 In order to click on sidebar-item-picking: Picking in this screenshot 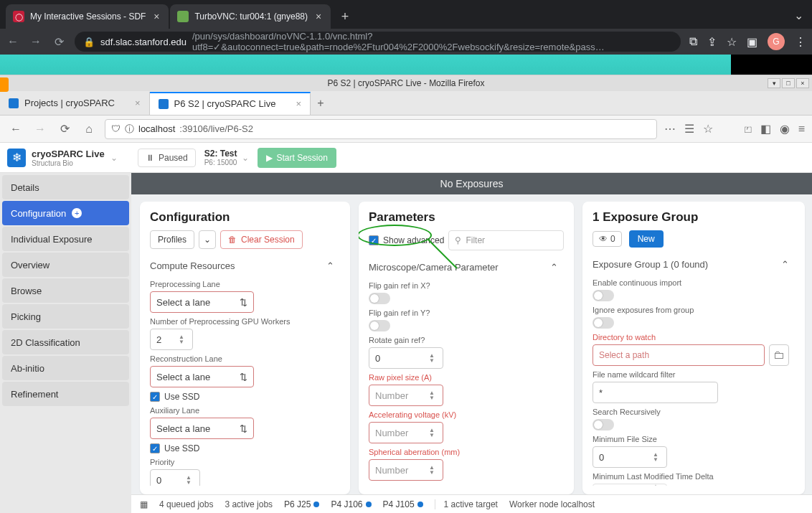, I will do `click(66, 316)`.